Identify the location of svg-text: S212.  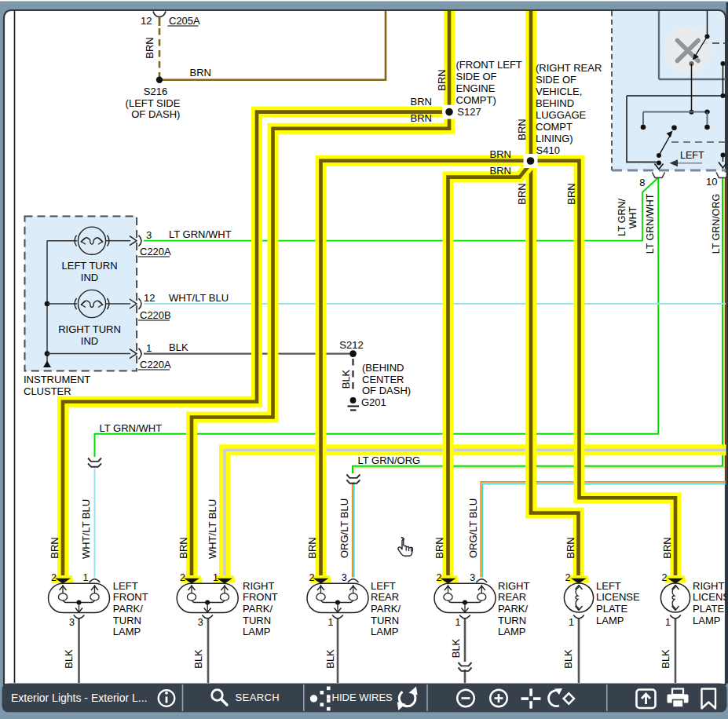
(351, 345).